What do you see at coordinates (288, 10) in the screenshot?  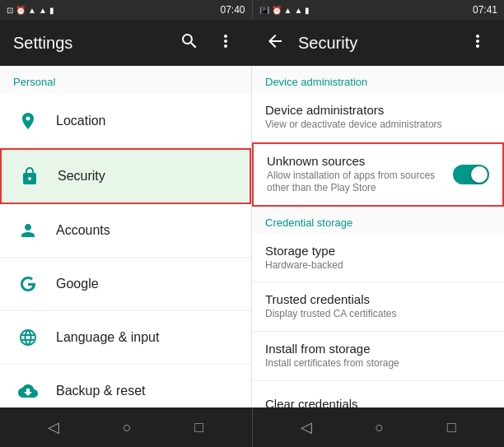 I see `wifi2-icon: ▲` at bounding box center [288, 10].